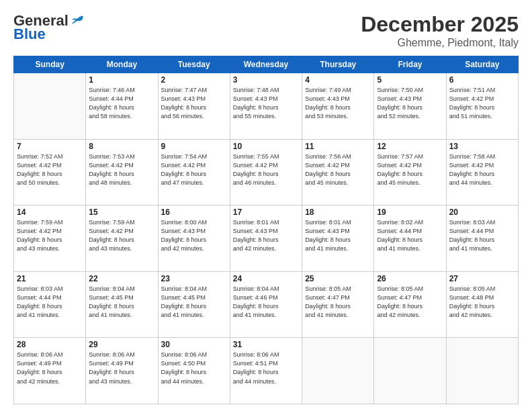 This screenshot has width=532, height=411. Describe the element at coordinates (122, 146) in the screenshot. I see `day-number: 8` at that location.